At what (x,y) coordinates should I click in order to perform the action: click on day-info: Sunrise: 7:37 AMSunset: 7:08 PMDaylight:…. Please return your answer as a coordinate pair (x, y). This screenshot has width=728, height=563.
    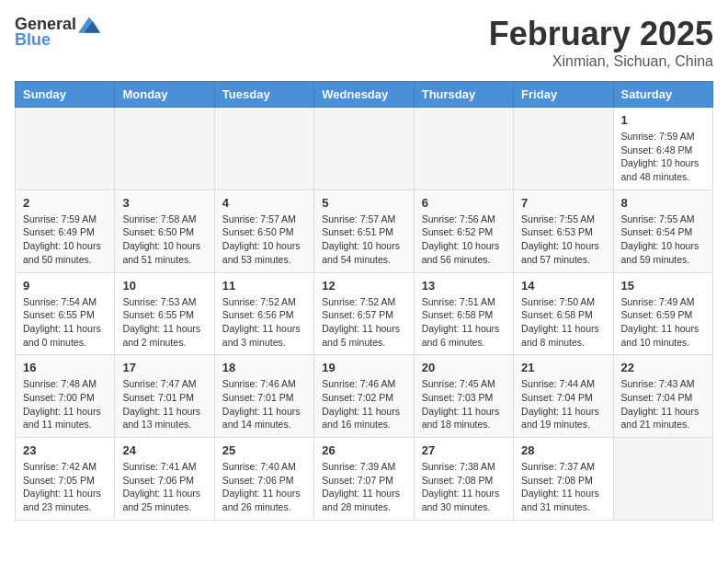
    Looking at the image, I should click on (563, 488).